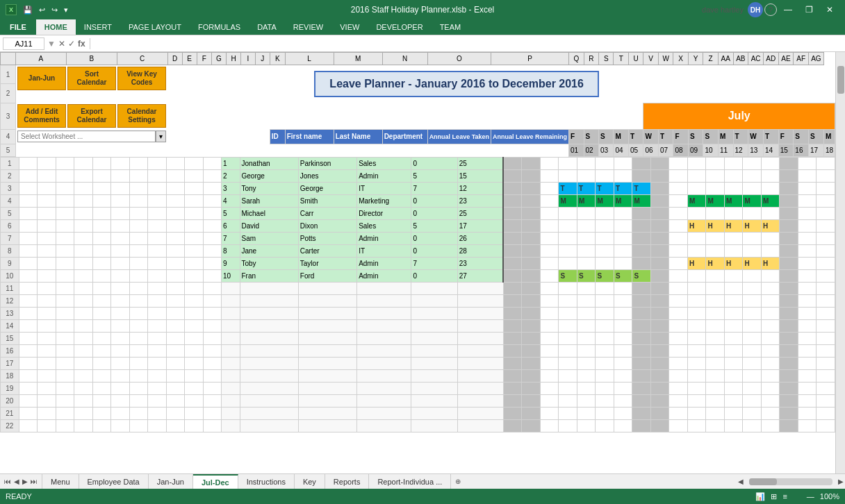 The image size is (845, 504). I want to click on cell-remaining-6: 17, so click(480, 226).